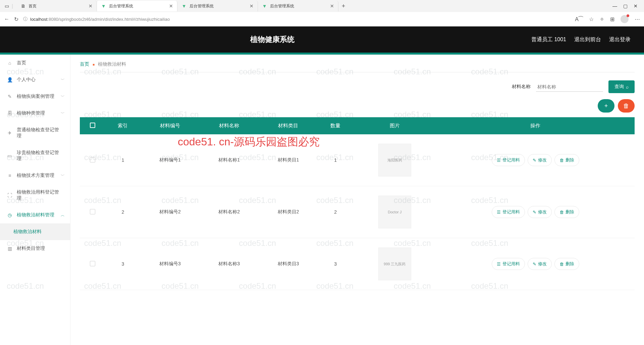 This screenshot has height=345, width=644. I want to click on link-front: 退出到前台, so click(588, 40).